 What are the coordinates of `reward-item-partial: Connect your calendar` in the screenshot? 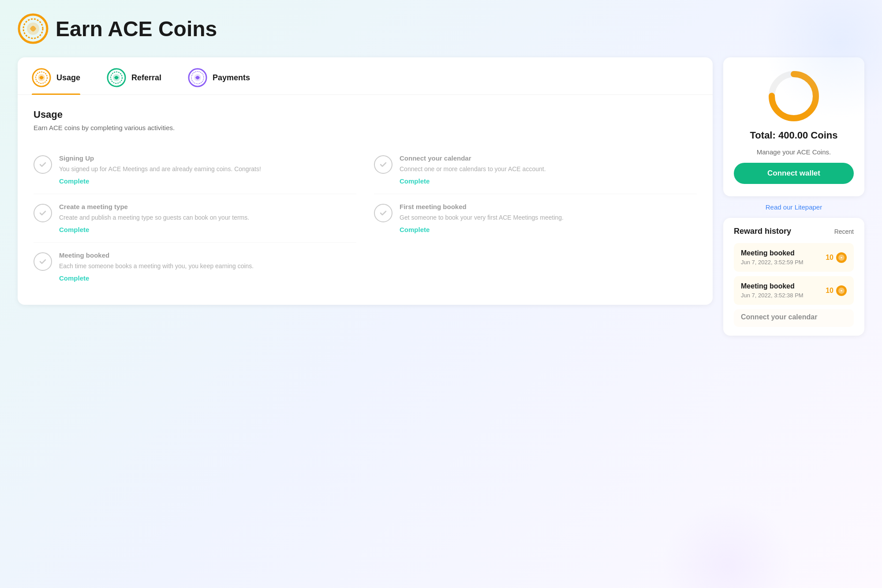 It's located at (794, 318).